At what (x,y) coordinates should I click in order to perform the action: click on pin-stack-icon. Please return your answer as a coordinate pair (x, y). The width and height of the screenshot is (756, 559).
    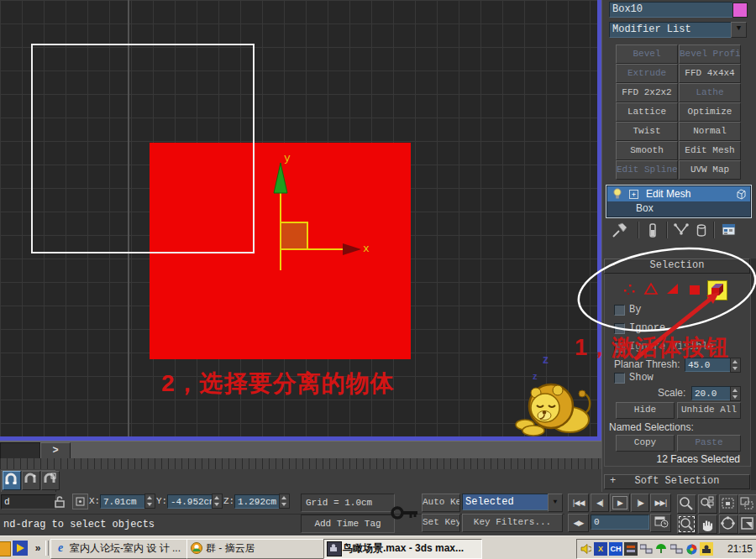
    Looking at the image, I should click on (620, 232).